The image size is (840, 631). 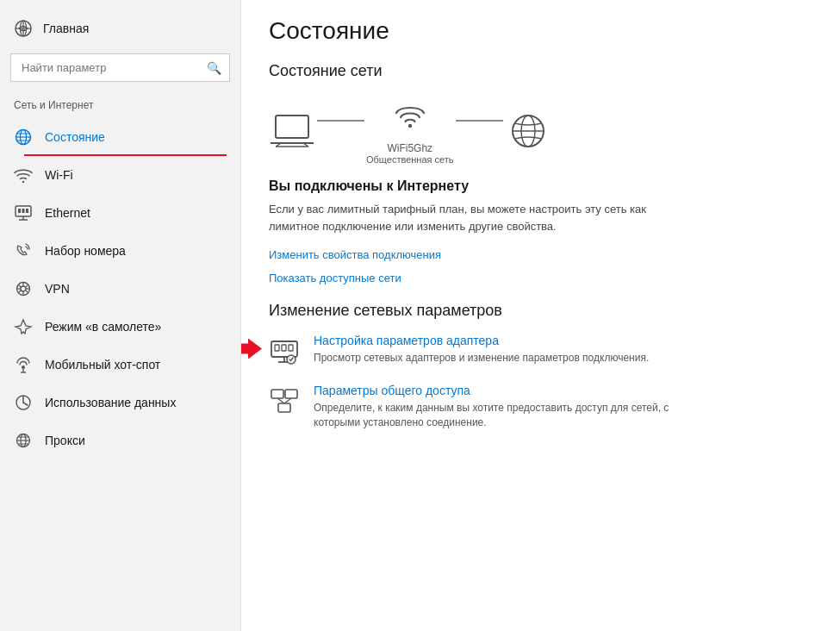 What do you see at coordinates (121, 67) in the screenshot?
I see `search-container: 🔍` at bounding box center [121, 67].